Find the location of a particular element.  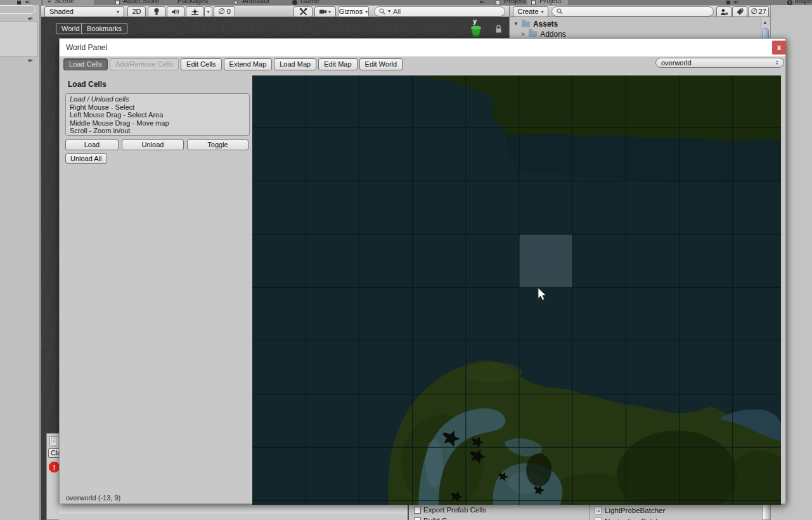

label-filter-button is located at coordinates (740, 11).